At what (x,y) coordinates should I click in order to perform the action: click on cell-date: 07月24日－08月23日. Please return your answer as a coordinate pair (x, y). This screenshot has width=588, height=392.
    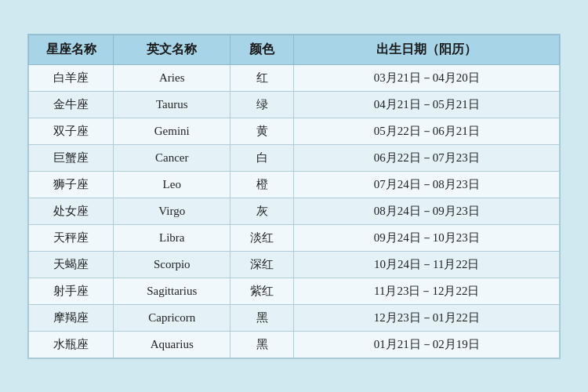
    Looking at the image, I should click on (426, 184).